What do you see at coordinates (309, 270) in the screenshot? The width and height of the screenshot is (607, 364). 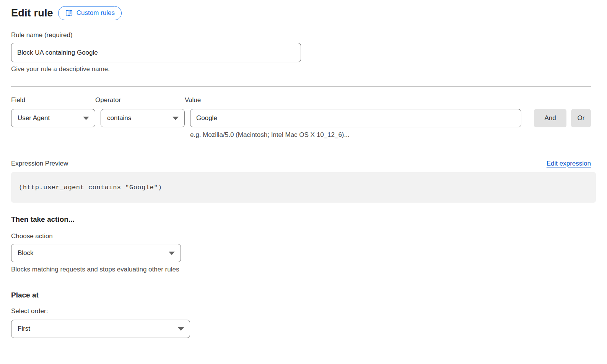 I see `action-help: Blocks matching requests and stops evalu…` at bounding box center [309, 270].